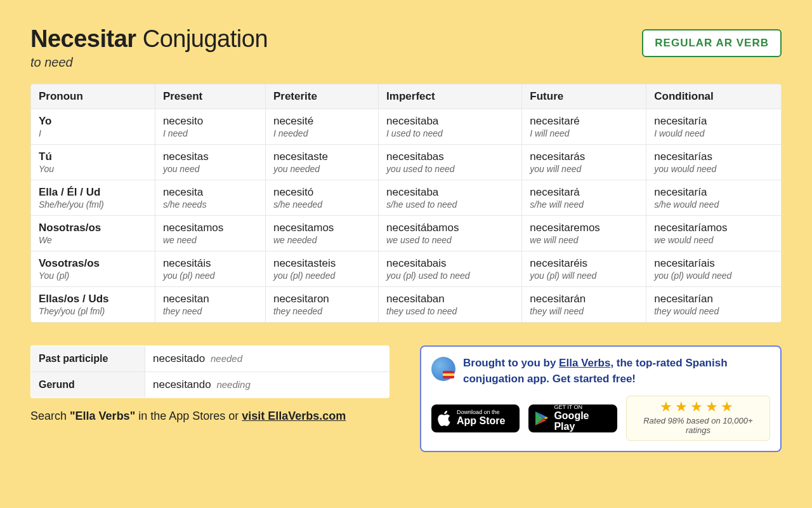 This screenshot has height=508, width=812. What do you see at coordinates (406, 305) in the screenshot?
I see `table-row: Ellas/os / UdsThey/you (pl fml)necesitan…` at bounding box center [406, 305].